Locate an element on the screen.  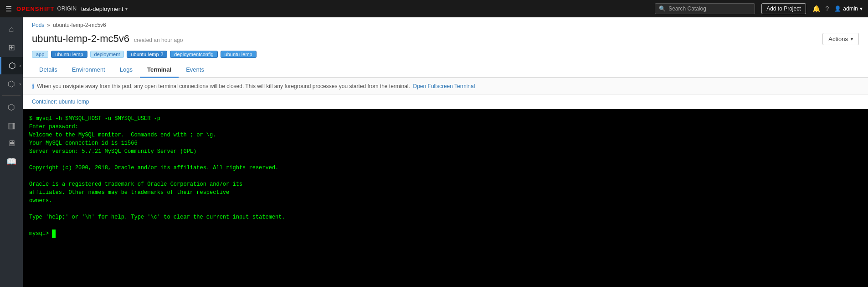
sidebar-item-overview: ⊞ is located at coordinates (11, 47).